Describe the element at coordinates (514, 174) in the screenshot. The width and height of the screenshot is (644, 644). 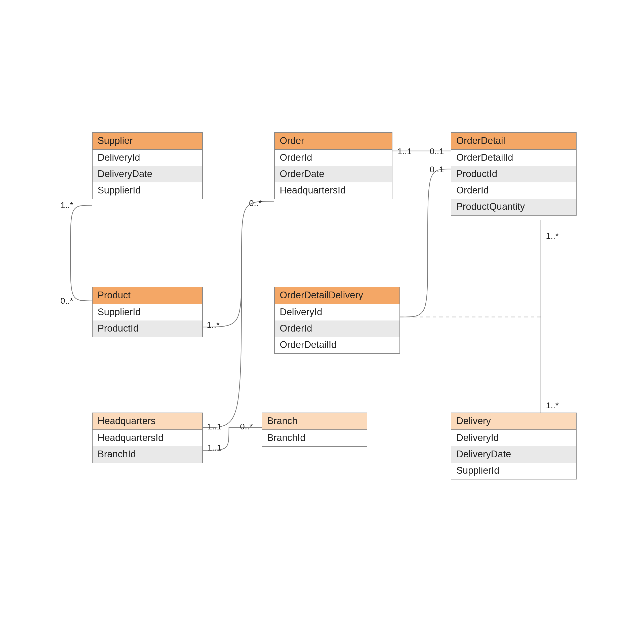
I see `entity-orderdetail-attr: ProductId` at that location.